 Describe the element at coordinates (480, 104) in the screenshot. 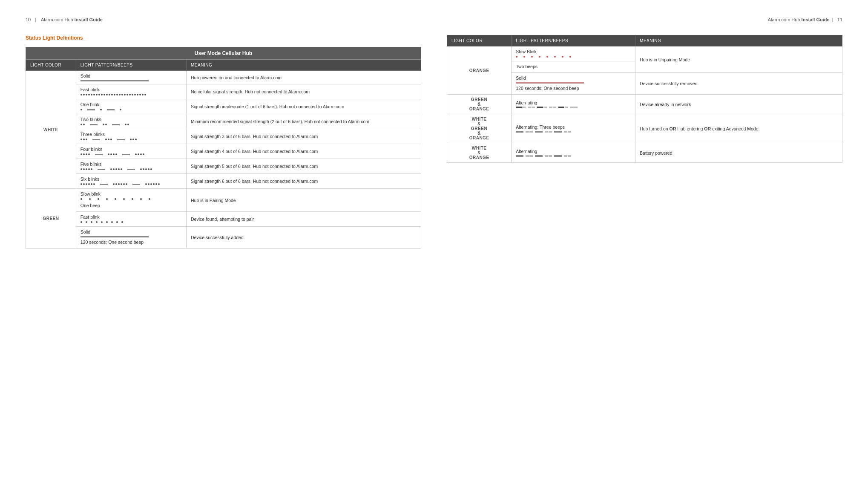

I see `color-green-orange: GREEN&ORANGE` at that location.